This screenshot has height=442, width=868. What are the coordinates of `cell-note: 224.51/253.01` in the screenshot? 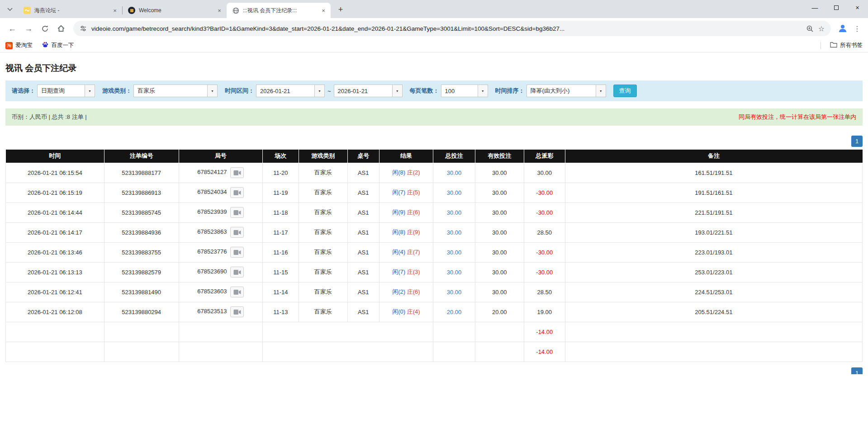 It's located at (714, 292).